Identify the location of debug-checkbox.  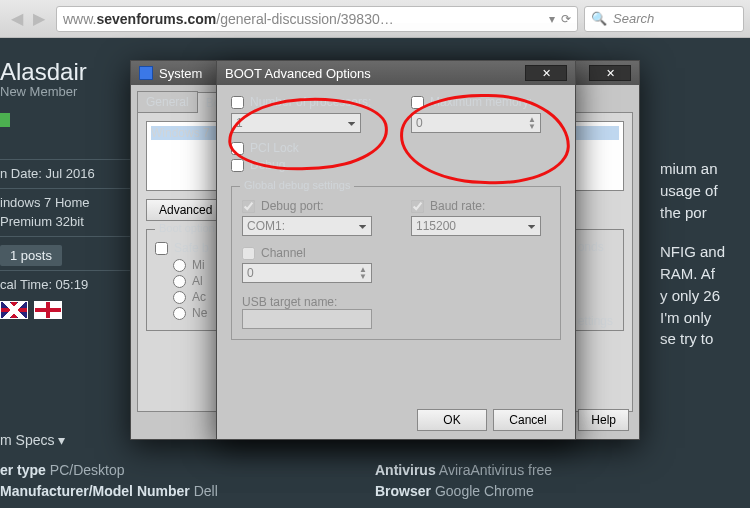
(238, 166).